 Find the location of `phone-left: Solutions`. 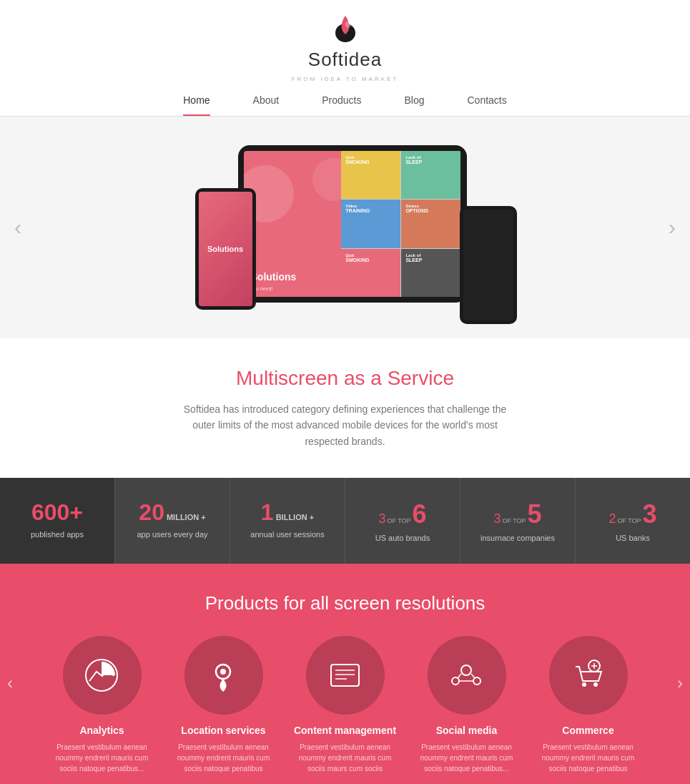

phone-left: Solutions is located at coordinates (226, 249).